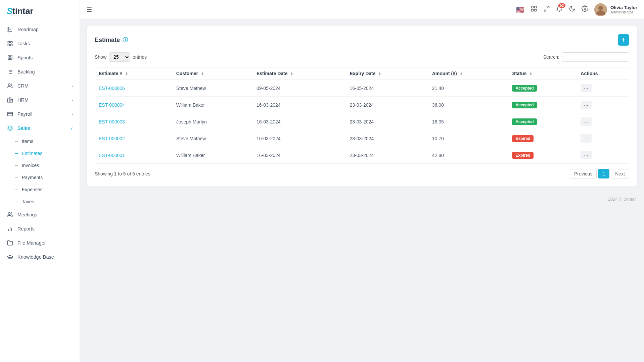  What do you see at coordinates (596, 57) in the screenshot?
I see `search-input` at bounding box center [596, 57].